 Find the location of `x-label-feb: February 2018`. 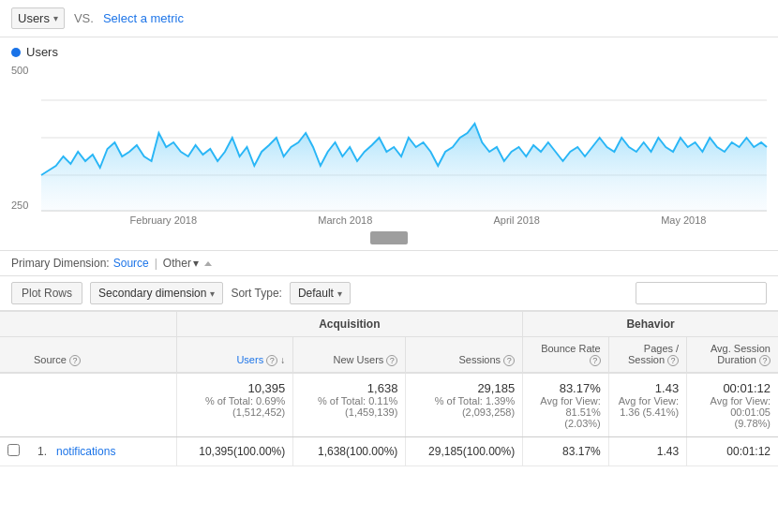

x-label-feb: February 2018 is located at coordinates (164, 220).